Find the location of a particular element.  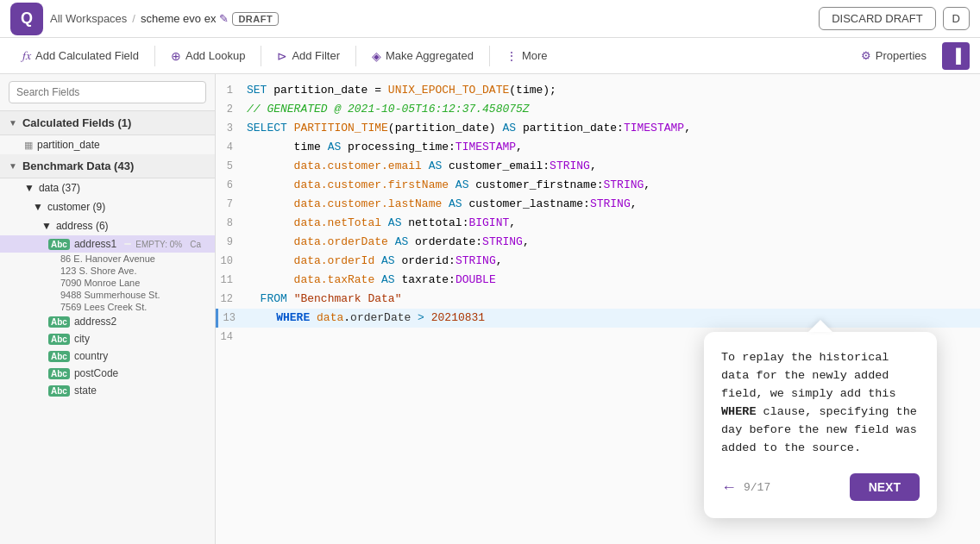

tooltip-text: To replay the historical data for the ne… is located at coordinates (820, 403).